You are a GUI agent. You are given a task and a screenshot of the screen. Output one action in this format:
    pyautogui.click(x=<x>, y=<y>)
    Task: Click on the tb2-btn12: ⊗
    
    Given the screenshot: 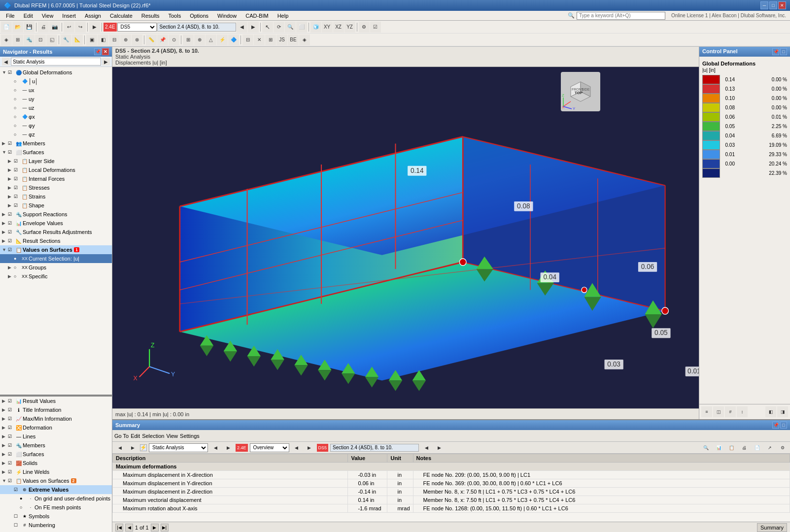 What is the action you would take?
    pyautogui.click(x=137, y=40)
    